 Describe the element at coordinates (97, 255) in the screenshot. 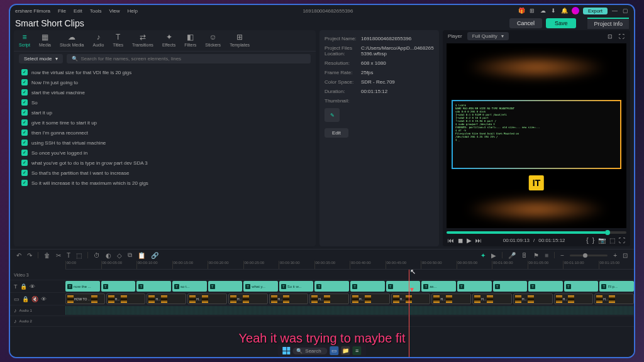

I see `speed-icon: ⏱` at that location.